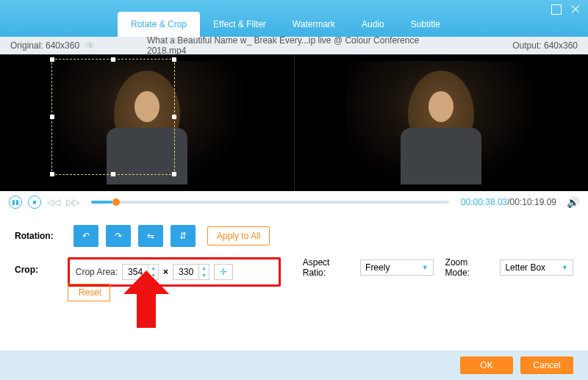  What do you see at coordinates (41, 266) in the screenshot?
I see `crop-label: Crop:` at bounding box center [41, 266].